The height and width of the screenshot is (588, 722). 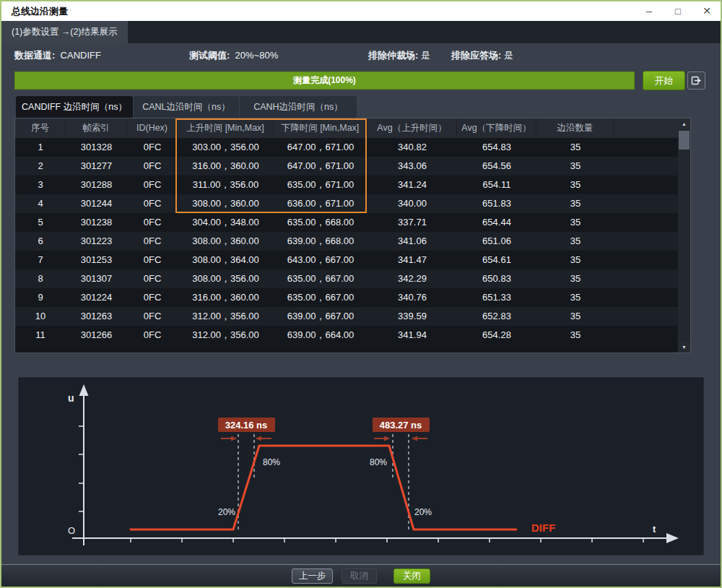 I want to click on table-cell: 654.11, so click(x=497, y=185).